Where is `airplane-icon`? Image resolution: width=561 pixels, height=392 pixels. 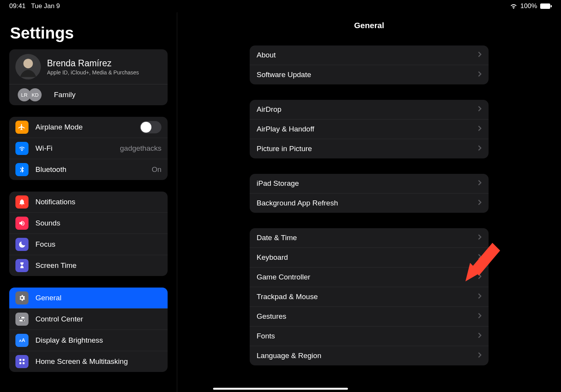
airplane-icon is located at coordinates (22, 127).